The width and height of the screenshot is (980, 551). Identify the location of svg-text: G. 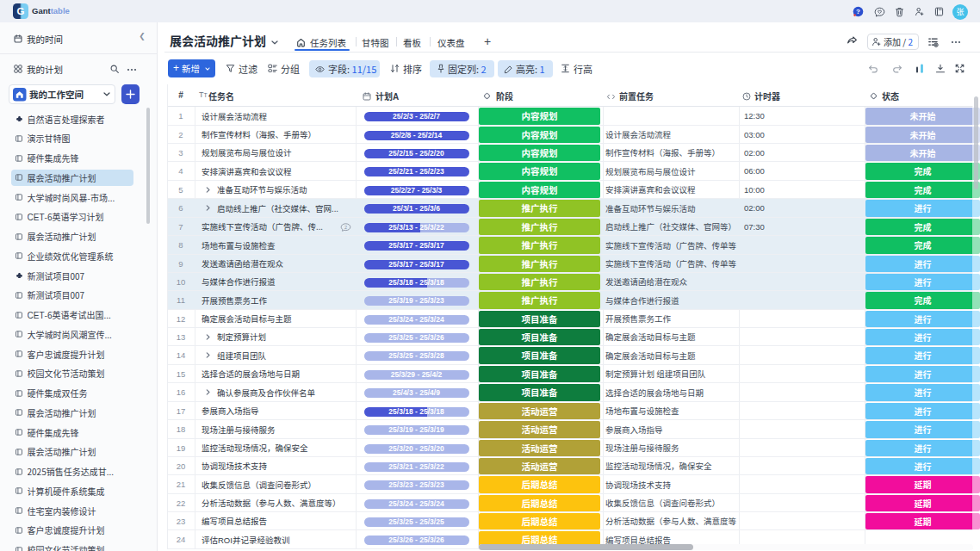
(21, 11).